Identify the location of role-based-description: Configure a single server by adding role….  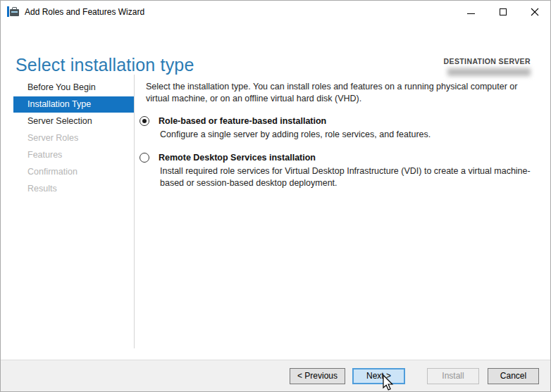
(348, 135).